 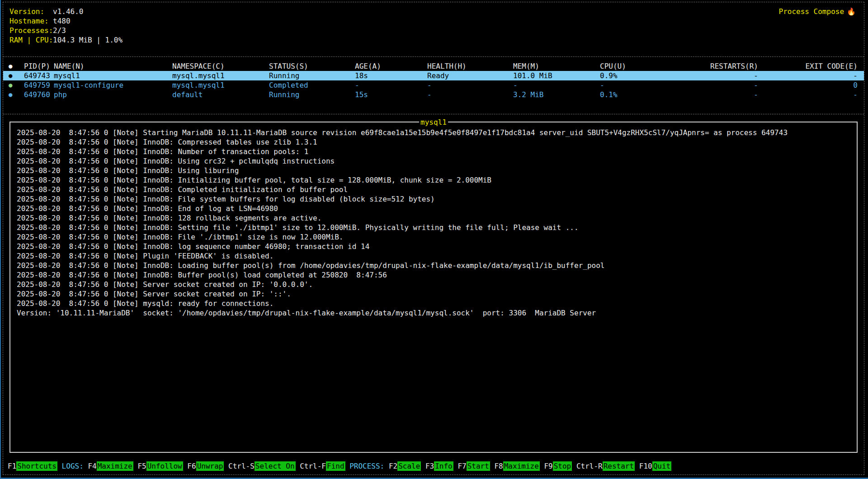 What do you see at coordinates (60, 31) in the screenshot?
I see `header-field-value: 2/3` at bounding box center [60, 31].